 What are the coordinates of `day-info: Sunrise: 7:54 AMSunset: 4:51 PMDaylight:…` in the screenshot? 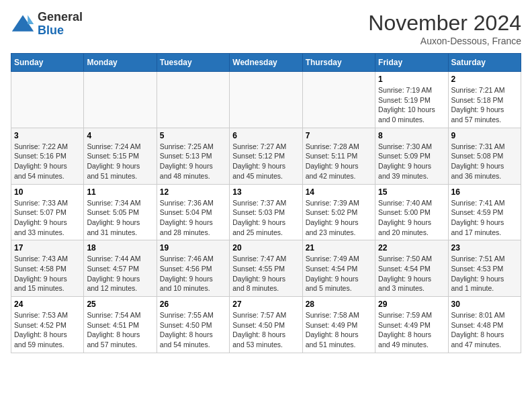 It's located at (120, 330).